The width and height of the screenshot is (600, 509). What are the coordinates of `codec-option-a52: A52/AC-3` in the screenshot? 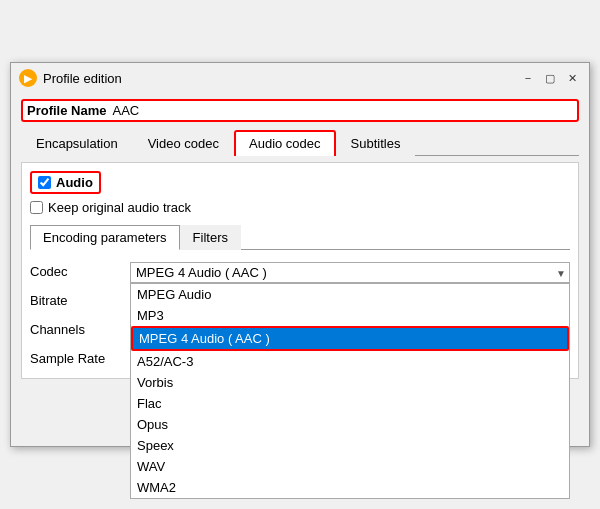 It's located at (350, 362).